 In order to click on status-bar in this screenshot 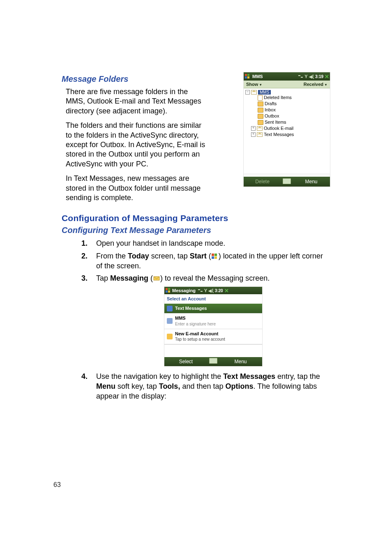, I will do `click(287, 175)`.